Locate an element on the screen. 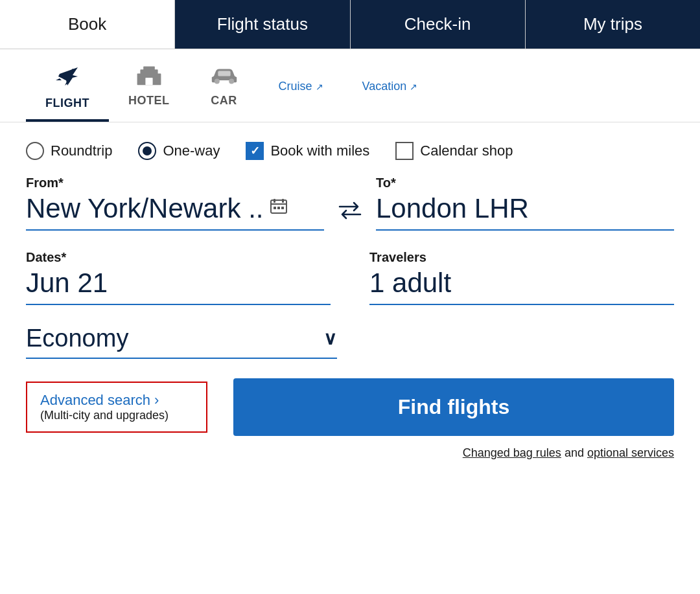 This screenshot has height=594, width=700. tab-car-label: CAR is located at coordinates (224, 101).